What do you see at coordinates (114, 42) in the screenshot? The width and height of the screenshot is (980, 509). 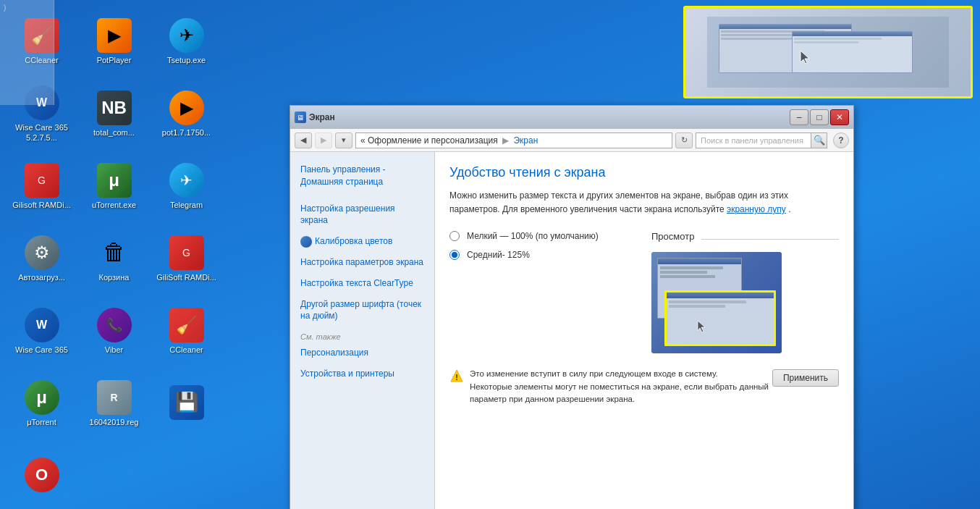 I see `desktop-icon-potplayer: ▶ PotPlayer` at bounding box center [114, 42].